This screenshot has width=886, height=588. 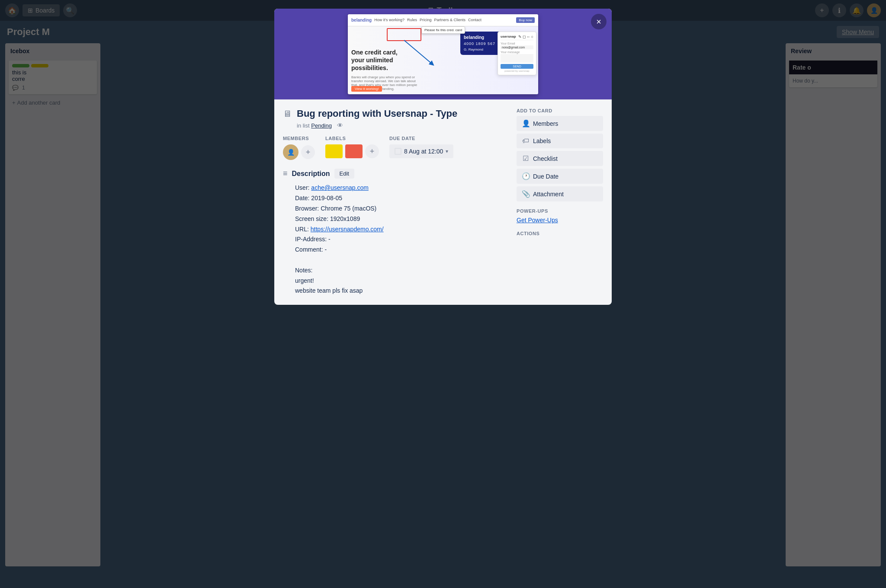 What do you see at coordinates (526, 176) in the screenshot?
I see `due-date-icon: 🕐` at bounding box center [526, 176].